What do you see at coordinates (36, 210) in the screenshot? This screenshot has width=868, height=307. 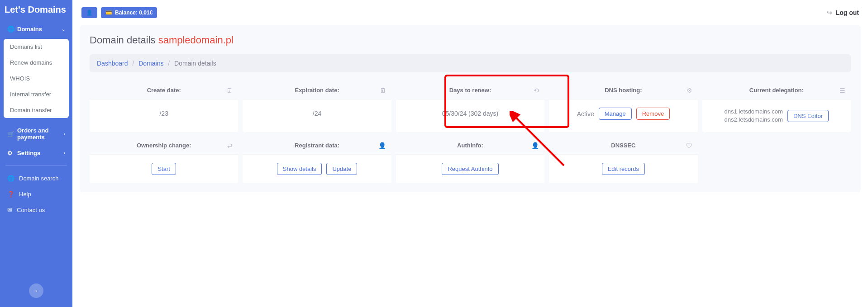 I see `nav-contact: ✉Contact us` at bounding box center [36, 210].